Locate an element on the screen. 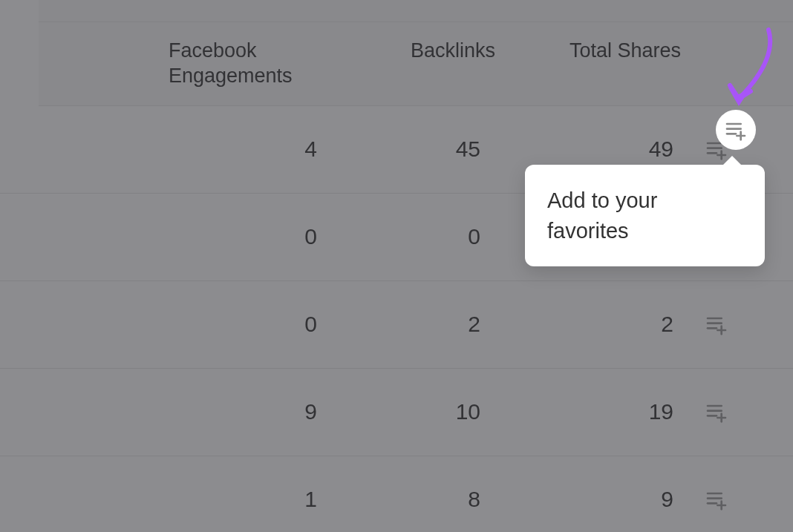 This screenshot has height=532, width=793. cell-backlinks: 2 is located at coordinates (417, 324).